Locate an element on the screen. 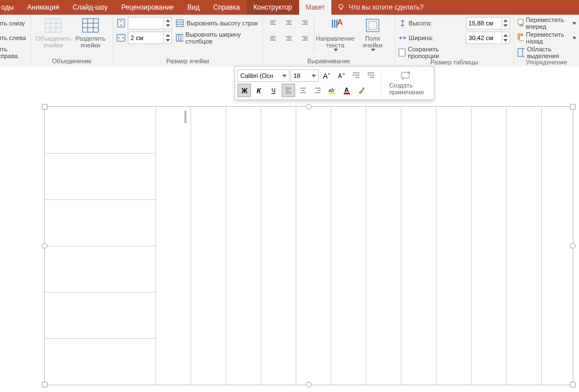 The height and width of the screenshot is (392, 579). decrease-indent-button is located at coordinates (356, 76).